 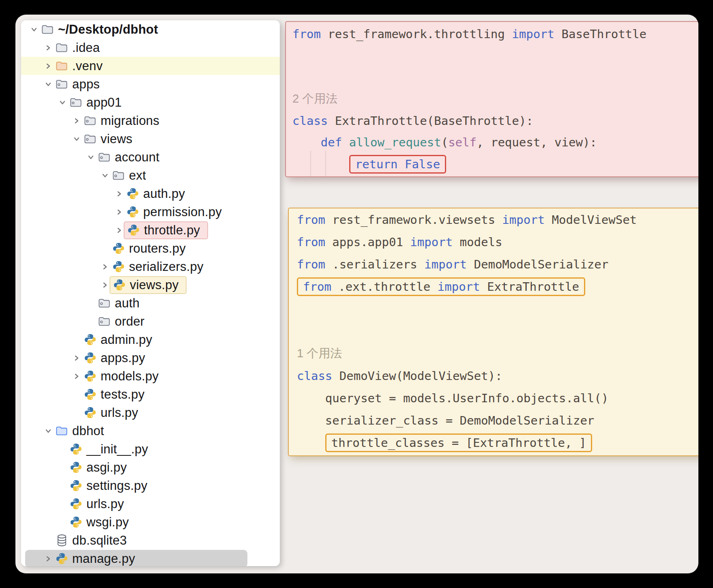 I want to click on tree-row-idea: .idea, so click(x=150, y=48).